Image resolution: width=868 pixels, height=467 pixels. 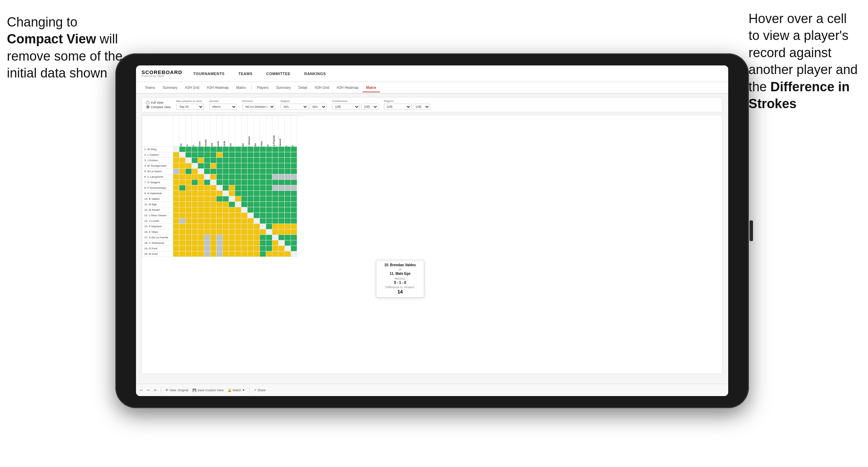 I want to click on gender-select: Men's, so click(x=223, y=107).